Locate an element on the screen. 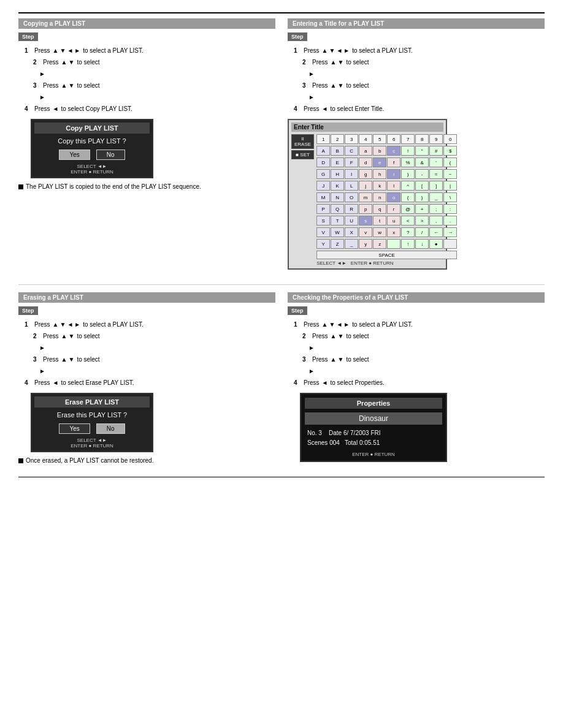  key-X: X is located at coordinates (351, 232).